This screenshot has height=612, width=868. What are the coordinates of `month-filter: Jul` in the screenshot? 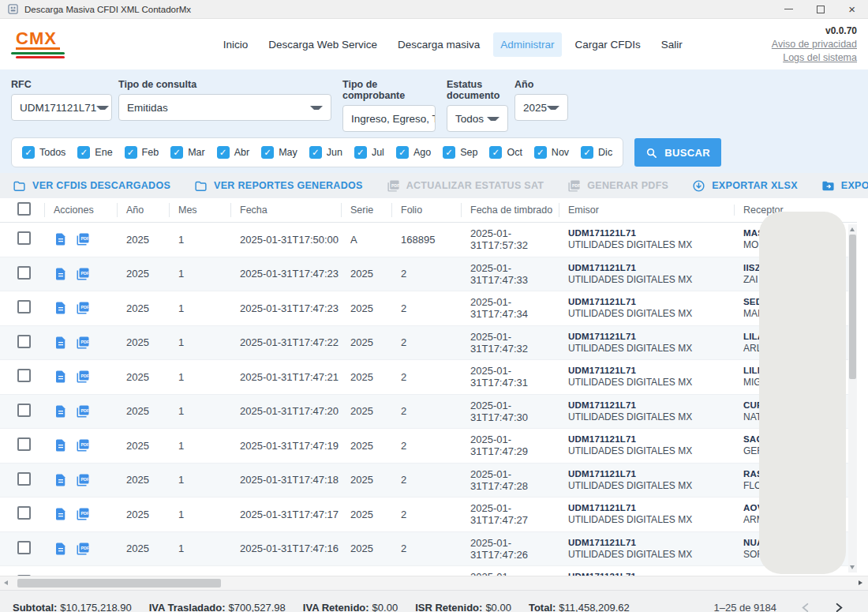 It's located at (369, 152).